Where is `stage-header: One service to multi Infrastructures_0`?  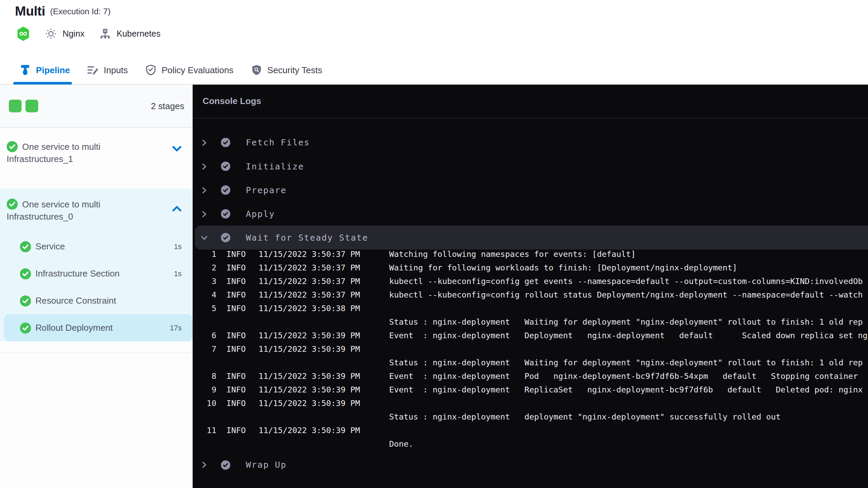 stage-header: One service to multi Infrastructures_0 is located at coordinates (96, 212).